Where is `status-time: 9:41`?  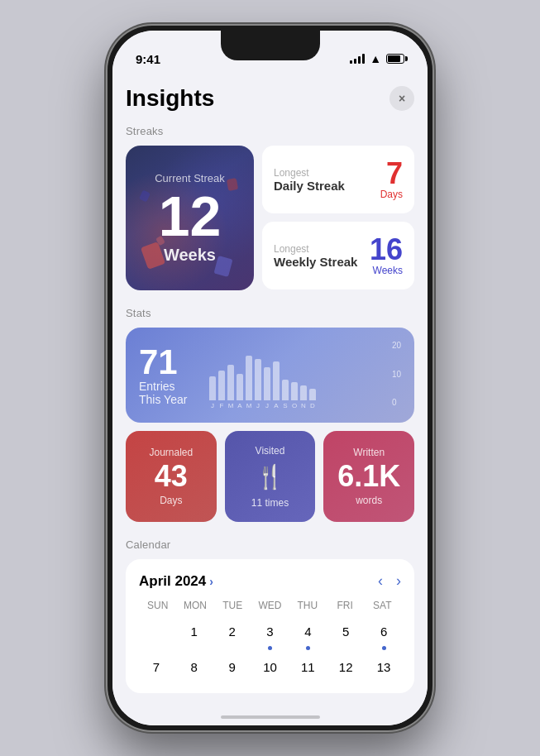 status-time: 9:41 is located at coordinates (148, 60).